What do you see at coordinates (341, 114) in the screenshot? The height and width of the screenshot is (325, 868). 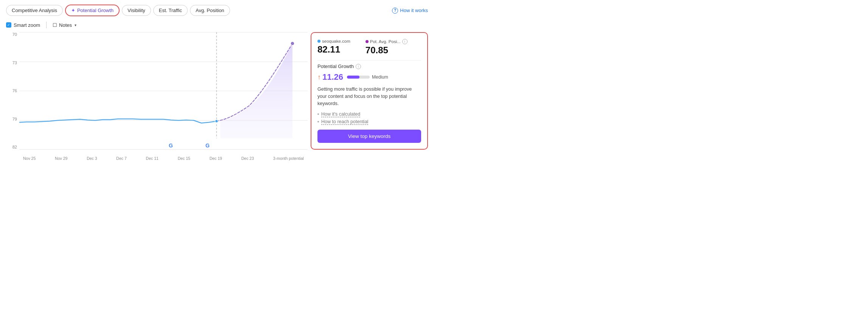 I see `how-calculated-link: How it's calculated` at bounding box center [341, 114].